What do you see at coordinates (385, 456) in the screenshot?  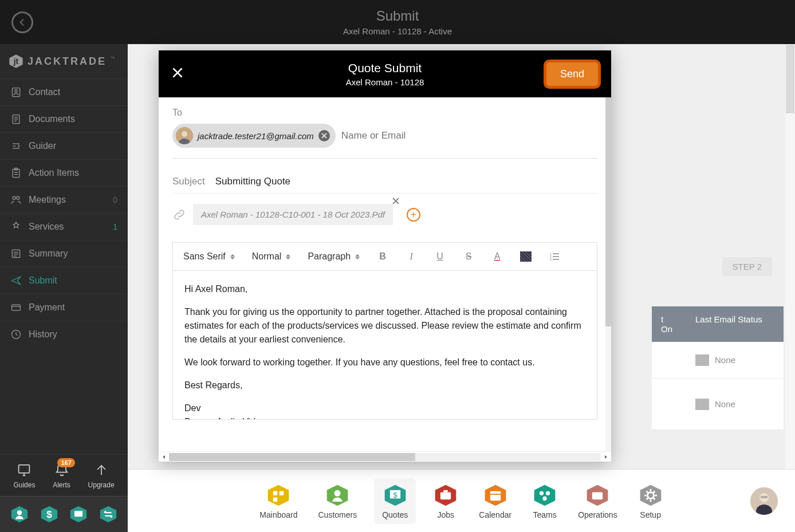 I see `modal-hscrollbar` at bounding box center [385, 456].